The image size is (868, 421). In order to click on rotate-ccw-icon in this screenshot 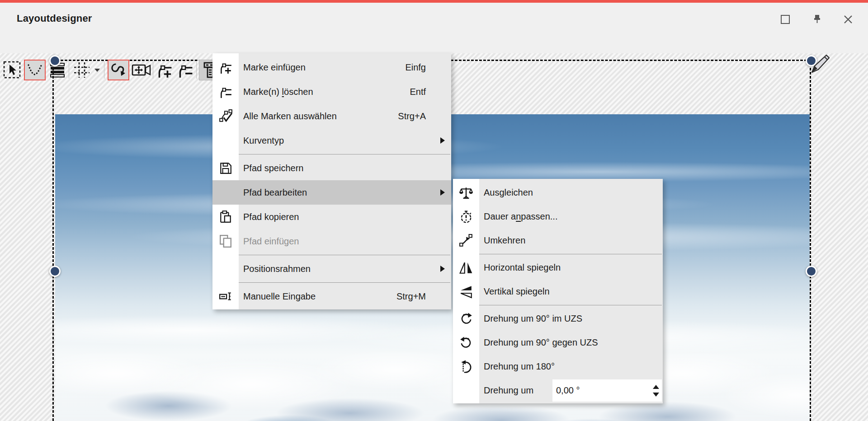, I will do `click(466, 343)`.